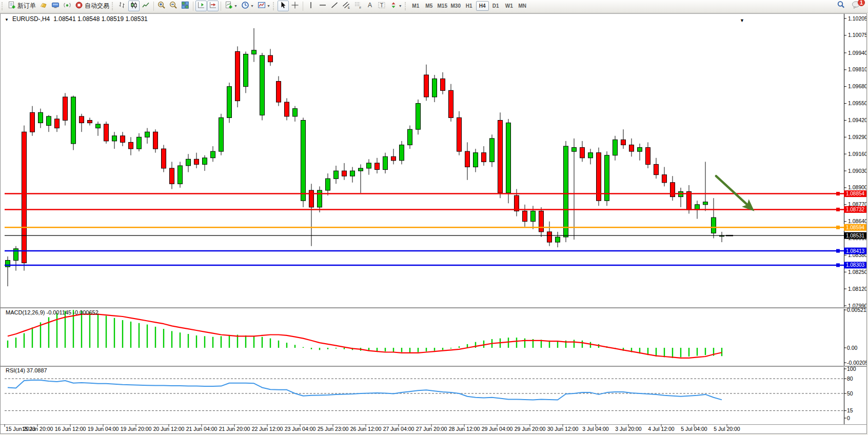 This screenshot has width=868, height=435. What do you see at coordinates (122, 6) in the screenshot?
I see `bar-chart-button` at bounding box center [122, 6].